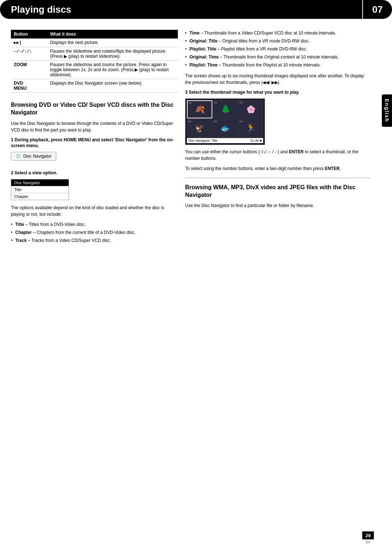 Image resolution: width=392 pixels, height=555 pixels. I want to click on screen-note: The screen shows up to six moving thumbn…, so click(278, 79).